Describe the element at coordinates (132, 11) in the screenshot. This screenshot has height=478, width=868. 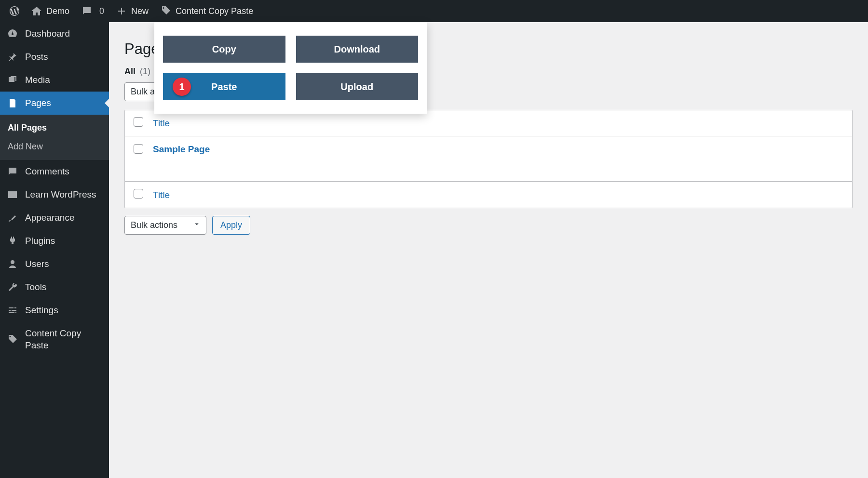
I see `new-link: New` at that location.